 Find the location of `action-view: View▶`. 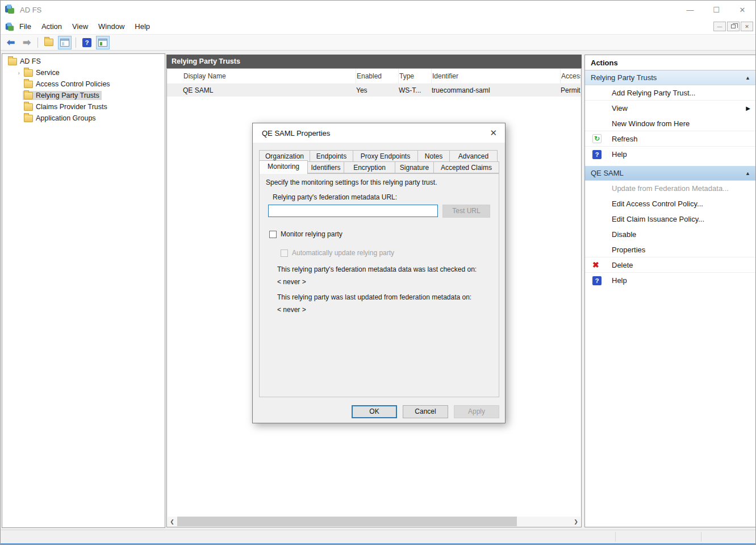

action-view: View▶ is located at coordinates (670, 108).